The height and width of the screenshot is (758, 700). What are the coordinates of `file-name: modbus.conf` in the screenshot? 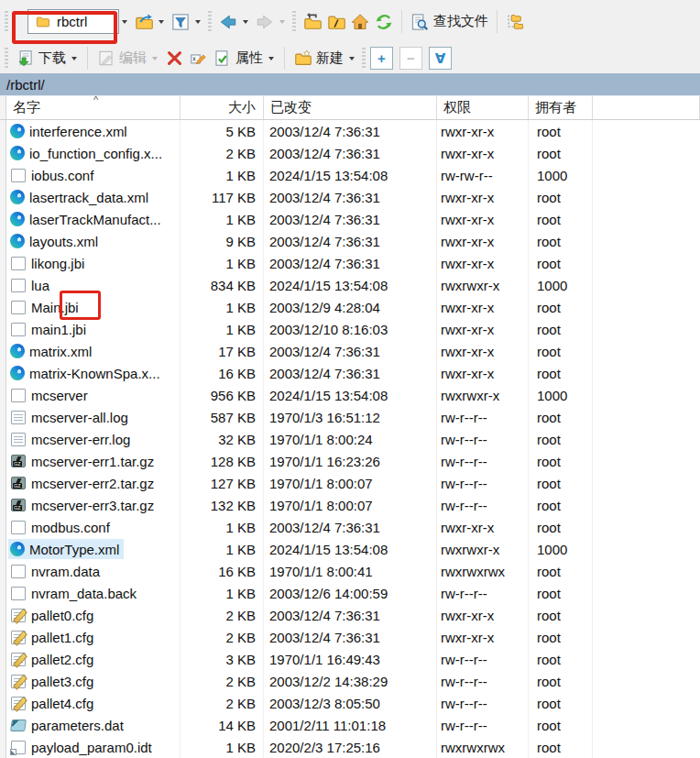 It's located at (71, 528).